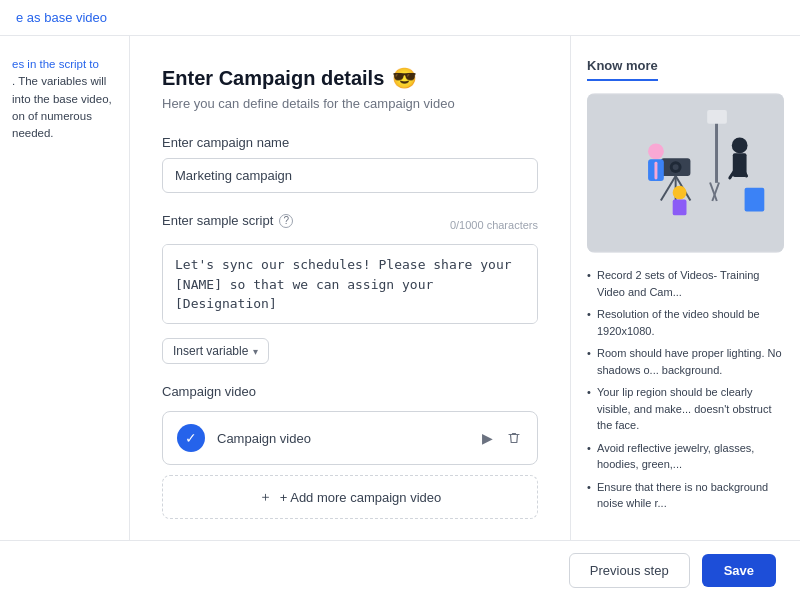 The height and width of the screenshot is (600, 800). What do you see at coordinates (488, 438) in the screenshot?
I see `play-button: ▶` at bounding box center [488, 438].